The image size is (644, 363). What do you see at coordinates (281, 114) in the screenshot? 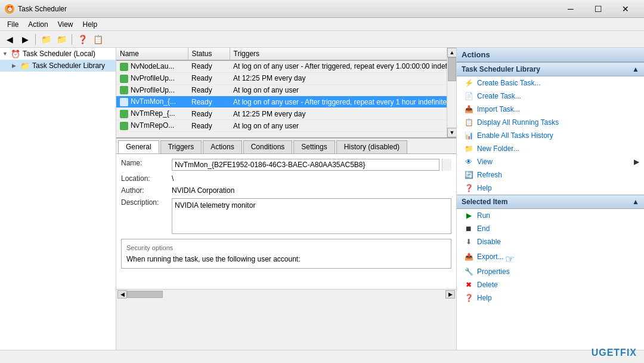
I see `table-row: NvTmRep_{... Ready At 12:25 PM every day` at bounding box center [281, 114].